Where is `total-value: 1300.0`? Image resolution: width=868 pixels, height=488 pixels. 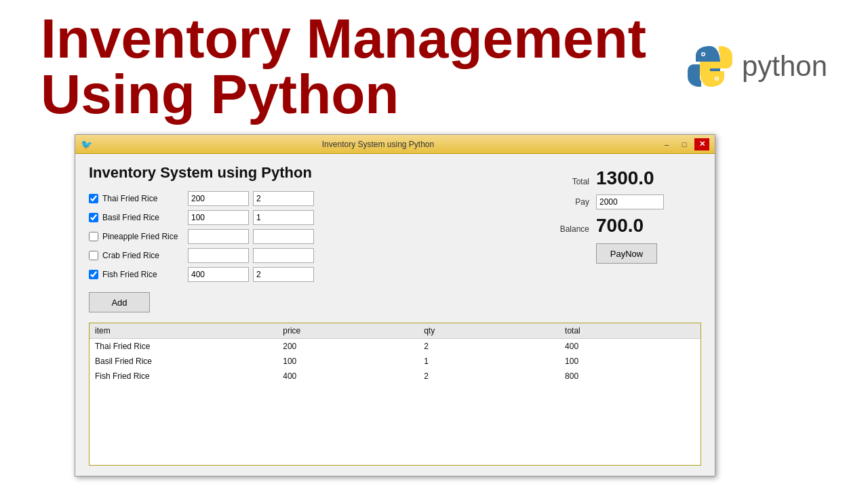 total-value: 1300.0 is located at coordinates (625, 178).